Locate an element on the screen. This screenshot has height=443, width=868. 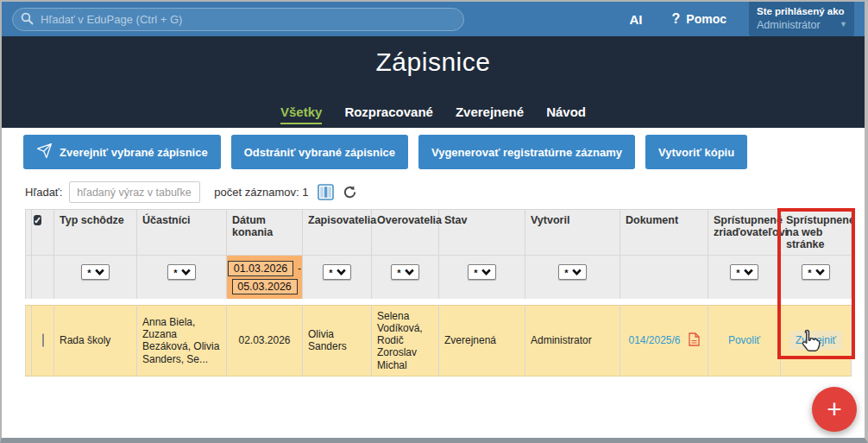
cell-vytvoril: Administrator is located at coordinates (573, 340).